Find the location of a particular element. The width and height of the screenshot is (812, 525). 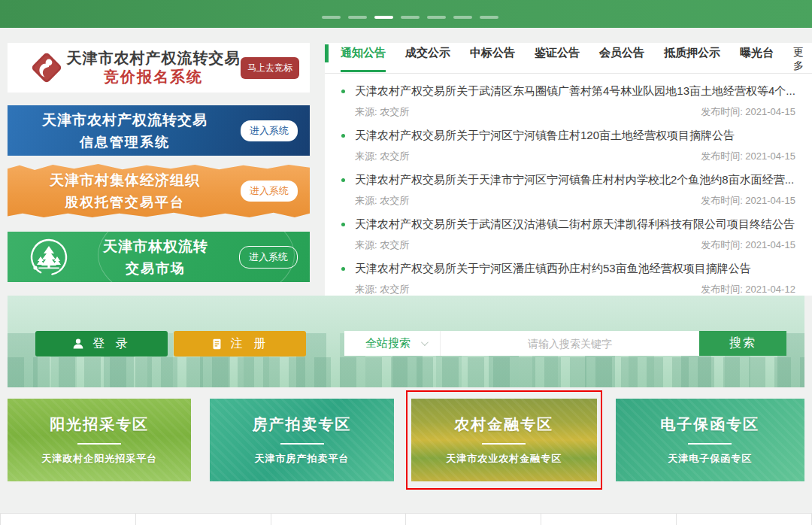

news-link: 天津农村产权交易所关于宁河区宁河镇鲁庄村120亩土地经营权项目摘牌公告 is located at coordinates (568, 135).